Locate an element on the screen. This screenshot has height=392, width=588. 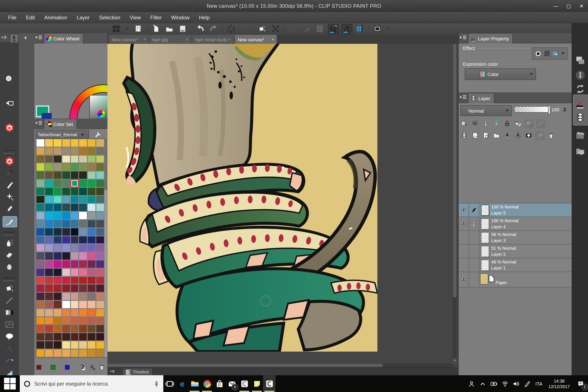
edit-color-set-icon is located at coordinates (98, 134).